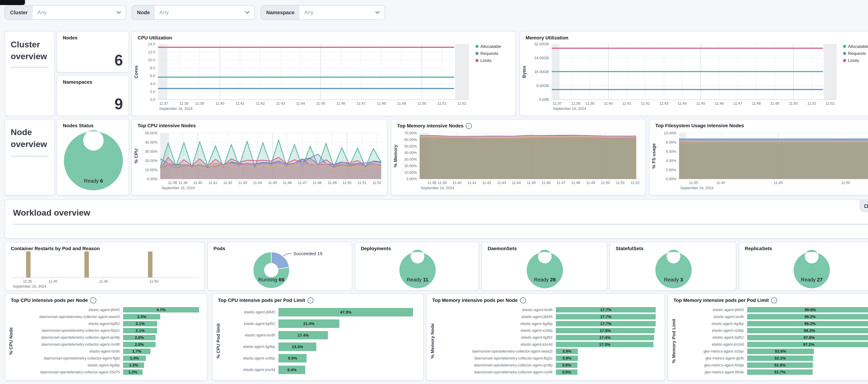 The width and height of the screenshot is (868, 384). Describe the element at coordinates (108, 310) in the screenshot. I see `bar-row: elastic-agent-j68454.7%` at that location.